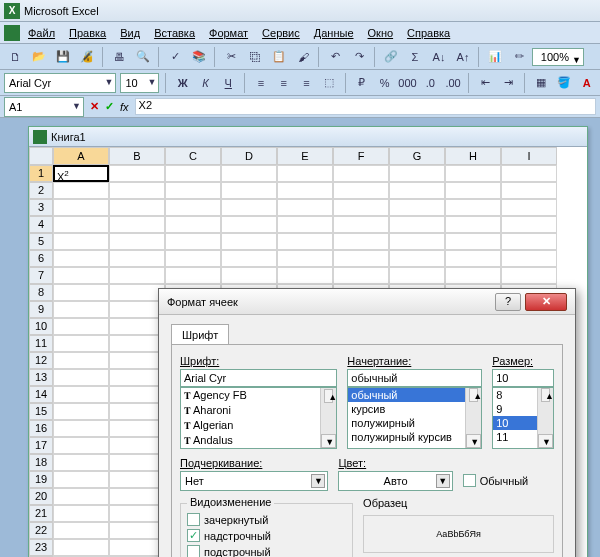 The height and width of the screenshot is (557, 600). Describe the element at coordinates (430, 83) in the screenshot. I see `inc-decimal-icon: .0` at that location.